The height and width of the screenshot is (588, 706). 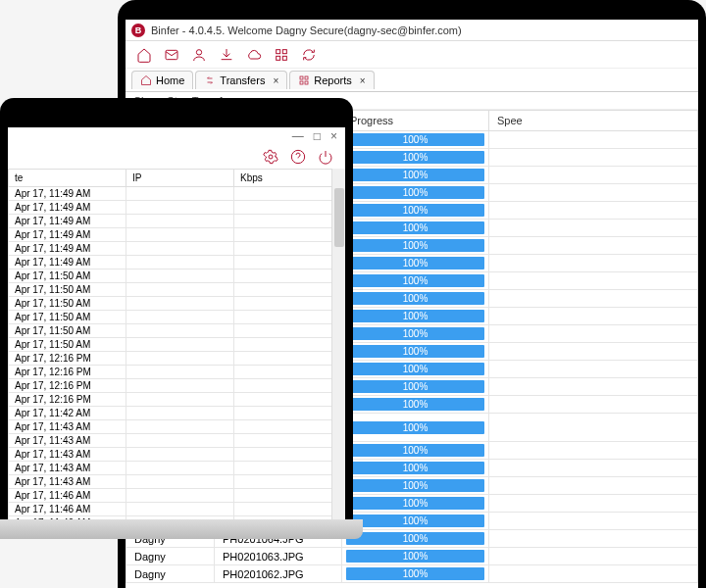 I want to click on help-icon, so click(x=298, y=157).